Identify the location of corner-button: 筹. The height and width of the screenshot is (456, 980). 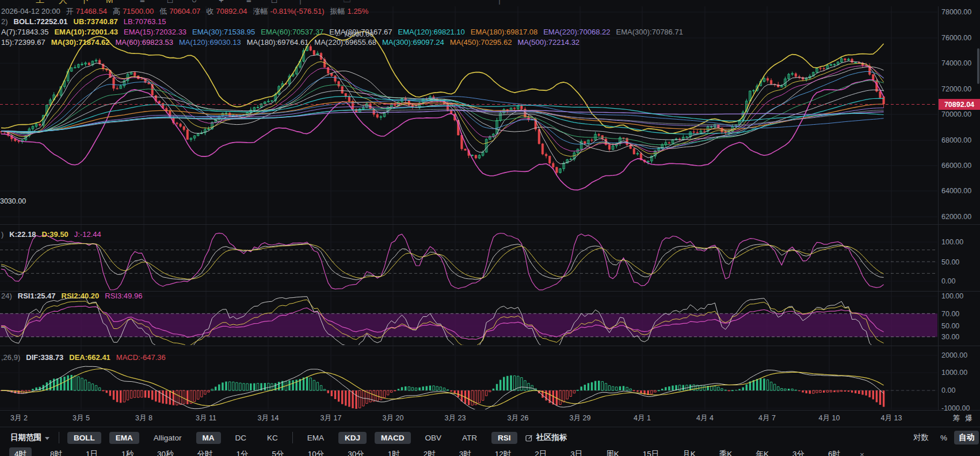
(956, 419).